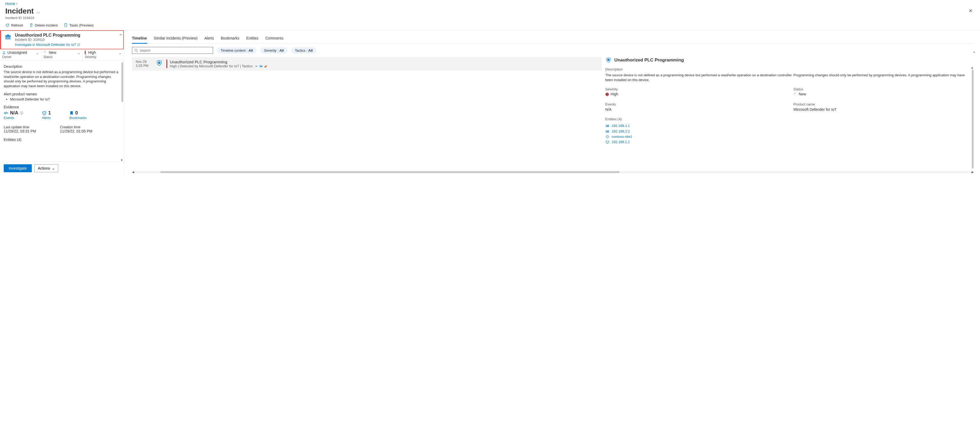  What do you see at coordinates (78, 115) in the screenshot?
I see `evidence-bookmarks: 0 Bookmarks` at bounding box center [78, 115].